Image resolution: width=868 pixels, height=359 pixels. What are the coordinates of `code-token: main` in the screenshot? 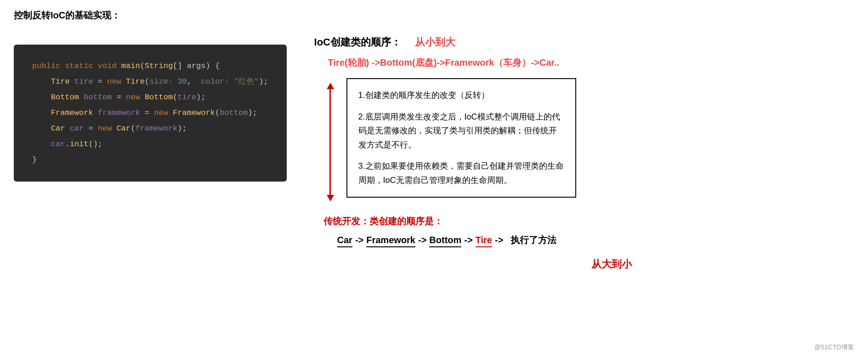 It's located at (130, 66).